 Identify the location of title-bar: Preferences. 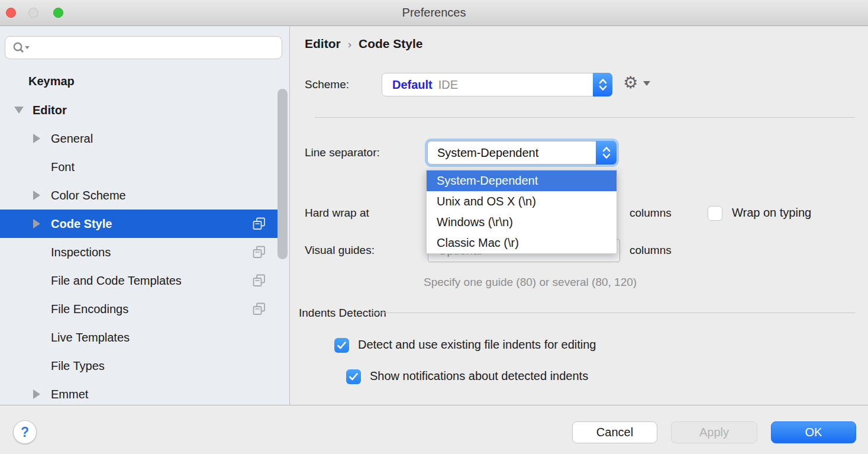
(434, 13).